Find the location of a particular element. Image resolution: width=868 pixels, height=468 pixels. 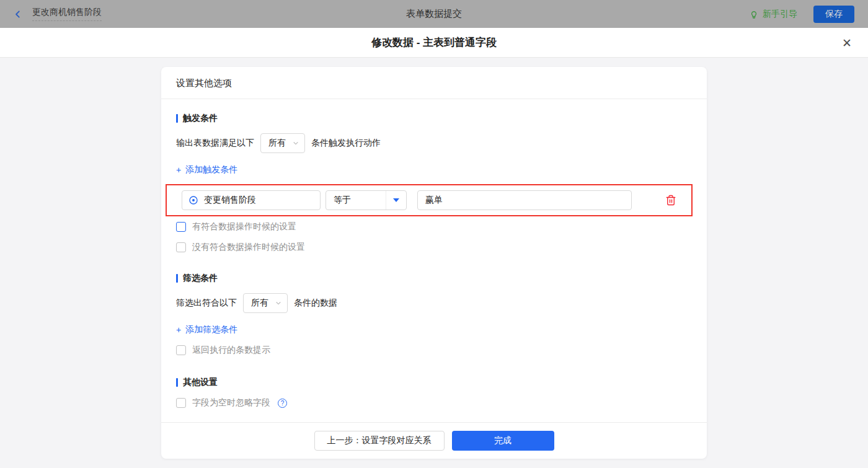

filter-match-select-value: 所有 is located at coordinates (260, 303).